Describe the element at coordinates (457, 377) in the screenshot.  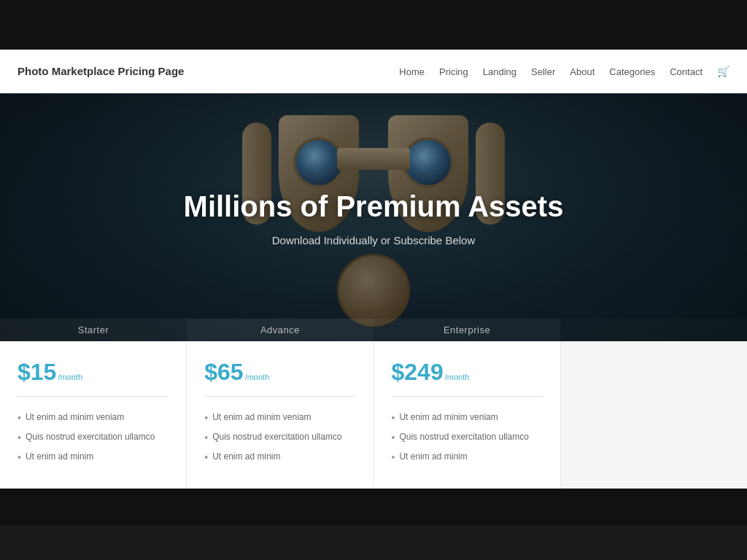
I see `enterprise-price-period: /month` at that location.